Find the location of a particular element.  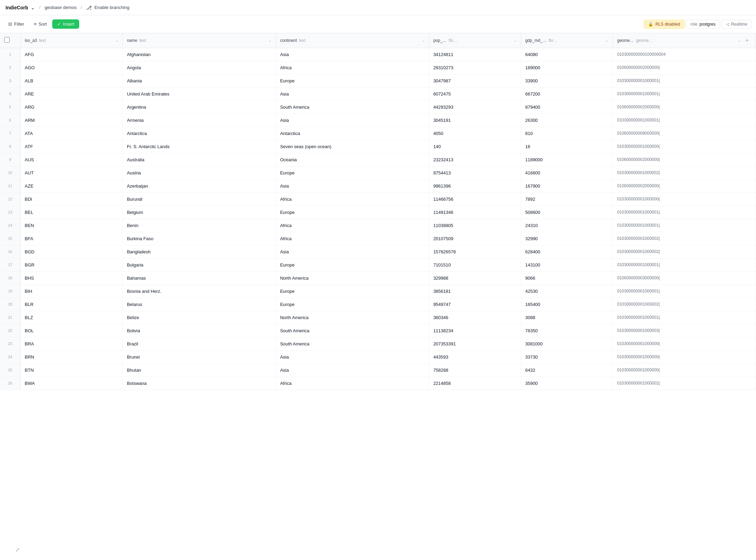

cell-name: Bahamas is located at coordinates (199, 278).